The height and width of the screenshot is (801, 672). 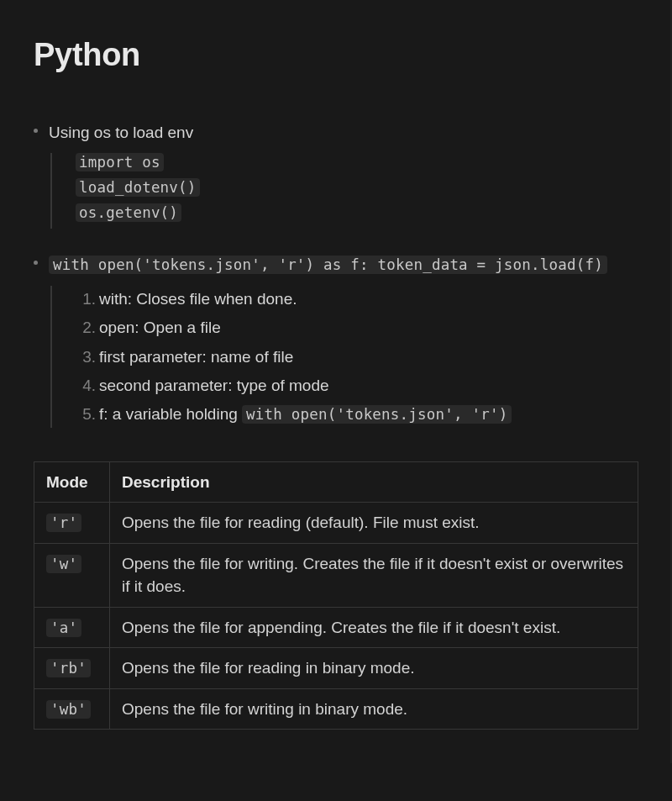 I want to click on desc-cell: Opens the file for appending. Creates th…, so click(x=375, y=627).